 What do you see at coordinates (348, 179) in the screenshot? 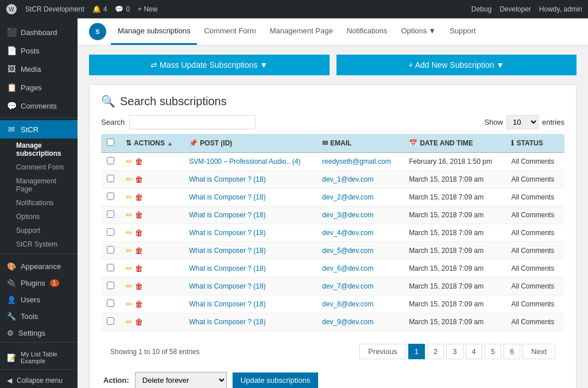
I see `email-link-1: dev_1@dev.com` at bounding box center [348, 179].